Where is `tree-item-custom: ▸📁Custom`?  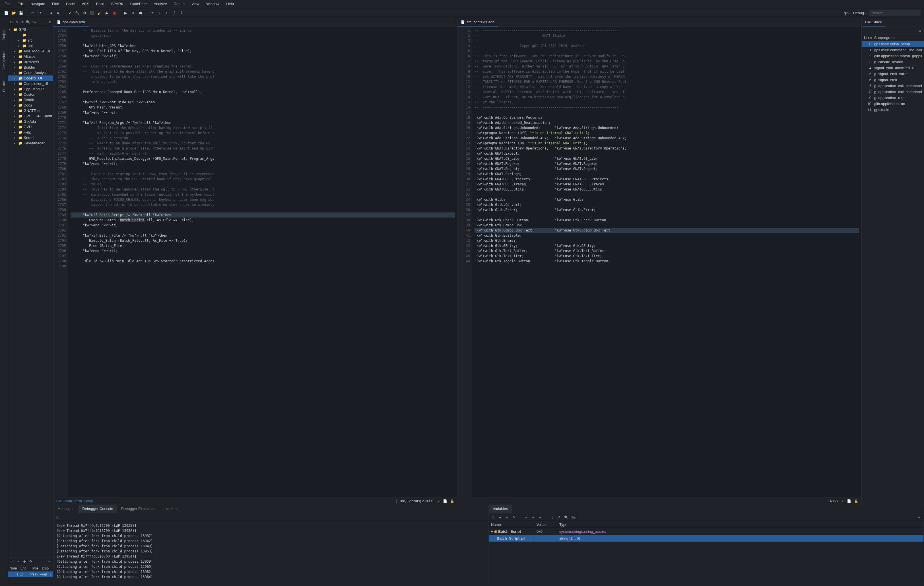
tree-item-custom: ▸📁Custom is located at coordinates (31, 94).